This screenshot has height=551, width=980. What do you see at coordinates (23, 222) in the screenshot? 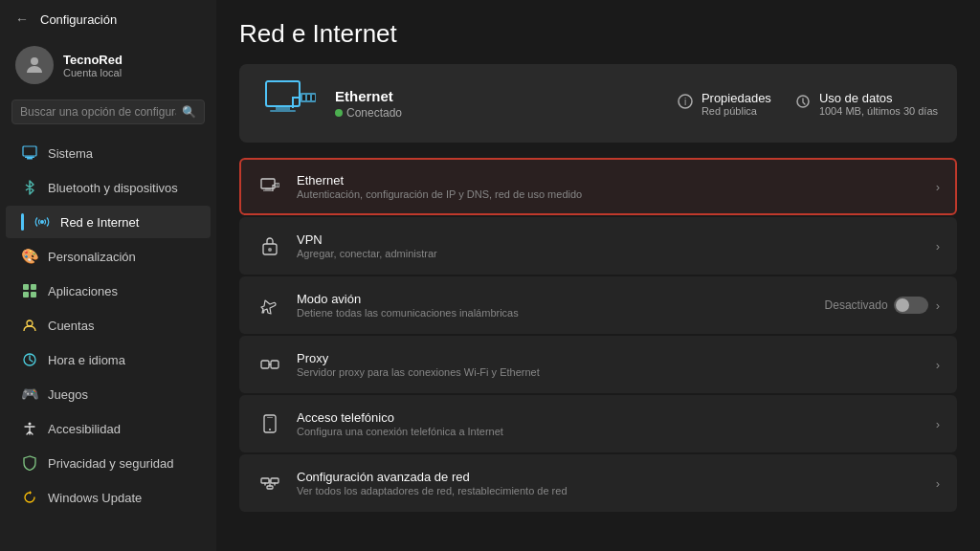
I see `active-indicator` at bounding box center [23, 222].